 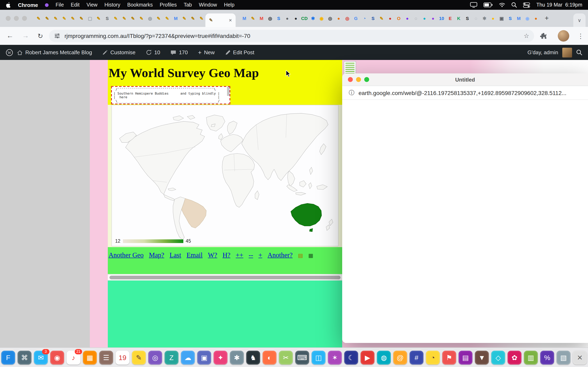 What do you see at coordinates (157, 36) in the screenshot?
I see `url-text: rjmprogramming.com.au/ITblog/?p=72374&pr…` at bounding box center [157, 36].